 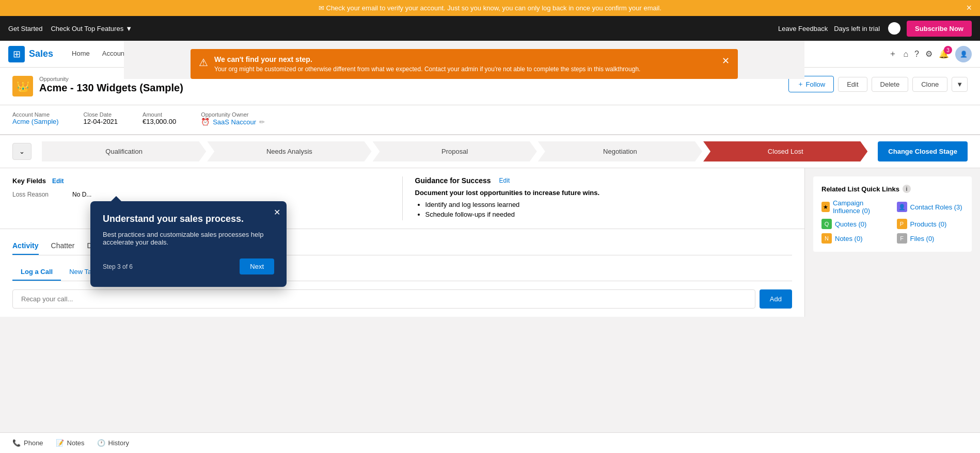 What do you see at coordinates (206, 122) in the screenshot?
I see `owner-alarm-icon: ⏰` at bounding box center [206, 122].